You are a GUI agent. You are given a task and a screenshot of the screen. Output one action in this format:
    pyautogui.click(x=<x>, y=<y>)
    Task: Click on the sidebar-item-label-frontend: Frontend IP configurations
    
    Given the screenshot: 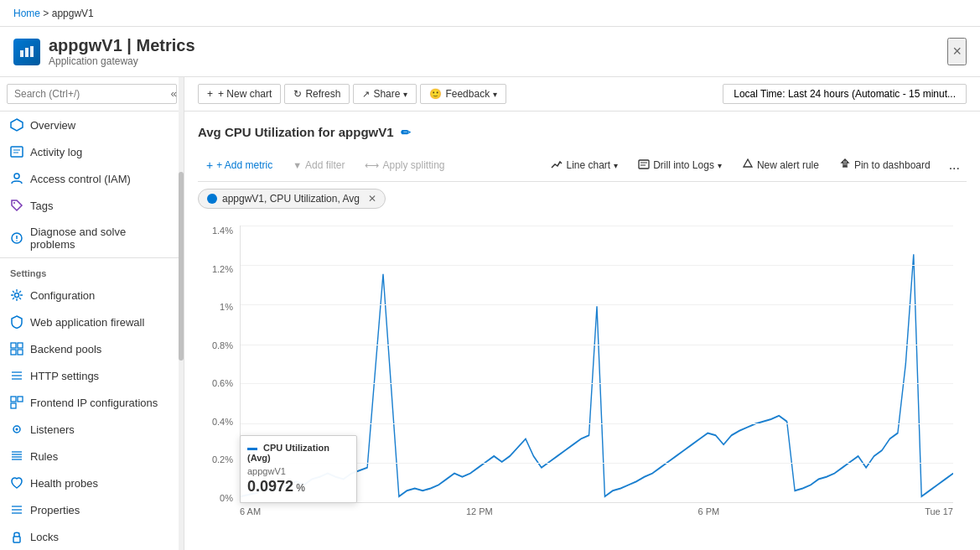 What is the action you would take?
    pyautogui.click(x=94, y=402)
    